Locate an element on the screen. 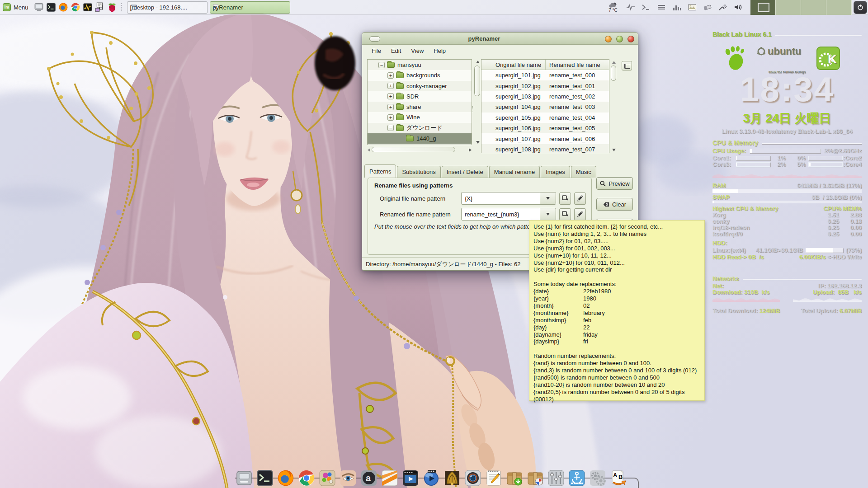 This screenshot has height=488, width=868. tab-images: Images is located at coordinates (555, 172).